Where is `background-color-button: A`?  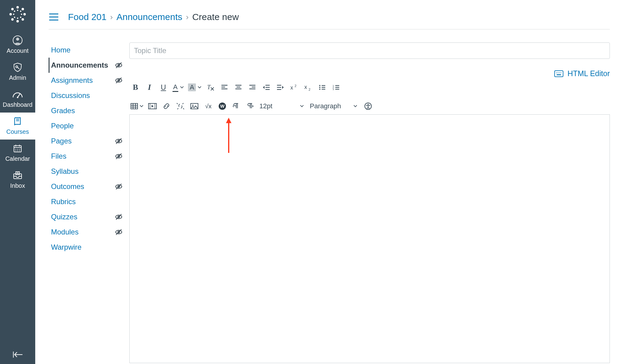 background-color-button: A is located at coordinates (195, 87).